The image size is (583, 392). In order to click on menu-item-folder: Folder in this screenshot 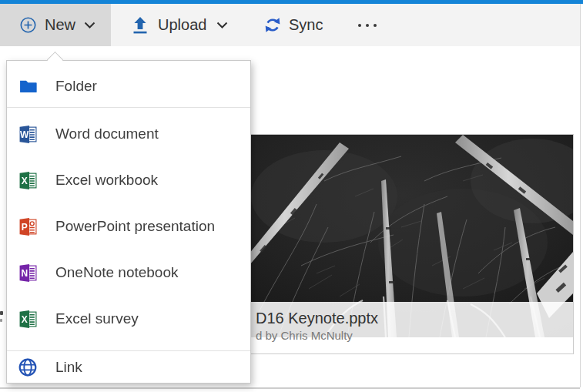, I will do `click(129, 86)`.